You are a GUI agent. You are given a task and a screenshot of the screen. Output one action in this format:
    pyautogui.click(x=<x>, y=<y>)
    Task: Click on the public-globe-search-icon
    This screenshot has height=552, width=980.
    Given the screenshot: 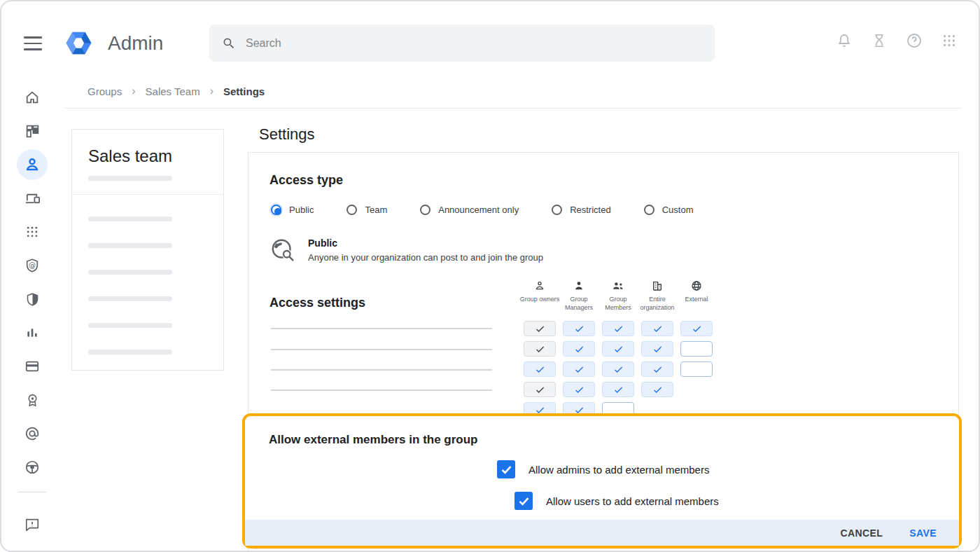 What is the action you would take?
    pyautogui.click(x=284, y=251)
    